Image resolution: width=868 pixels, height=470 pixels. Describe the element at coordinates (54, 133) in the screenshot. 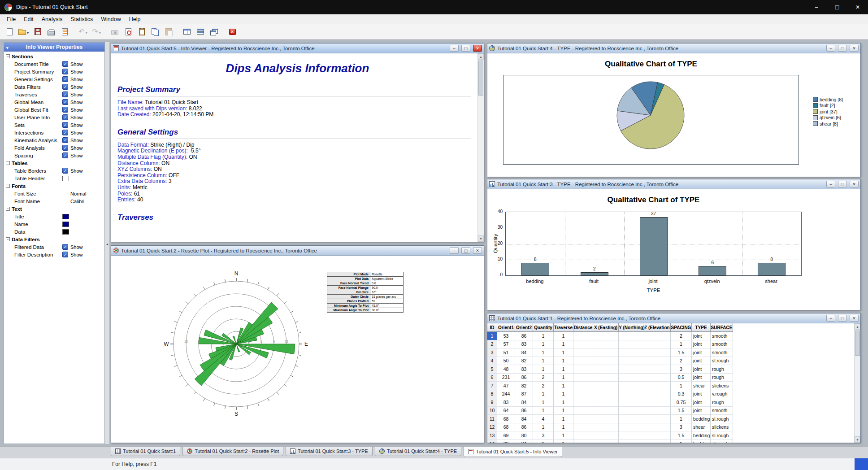

I see `prop-intersections: IntersectionsShow` at that location.